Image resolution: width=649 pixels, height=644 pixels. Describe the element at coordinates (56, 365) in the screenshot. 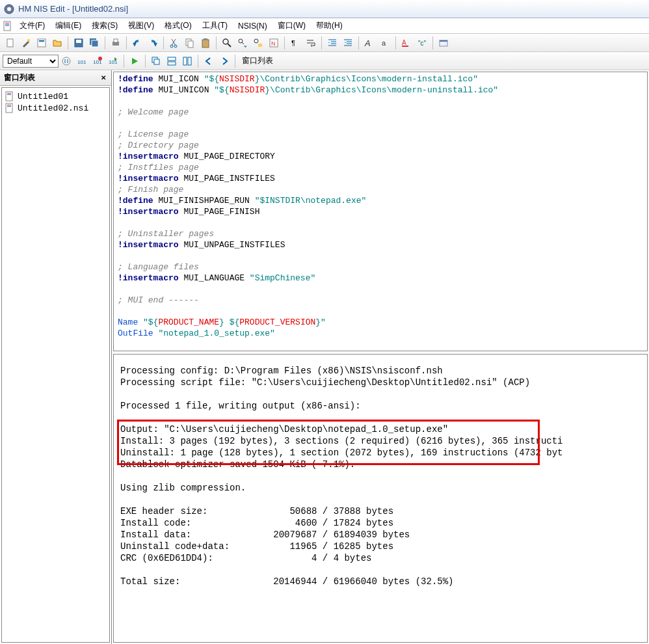

I see `panel-body: Untitled01 Untitled02.nsi` at that location.